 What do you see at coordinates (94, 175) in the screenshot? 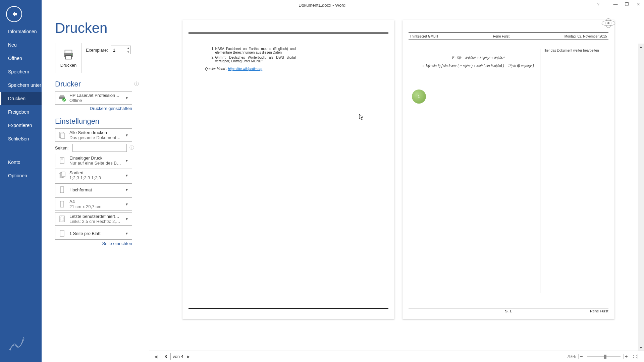
I see `collate-dropdown: Sortiert 1;2;3 1;2;3 1;2;3 ▼` at bounding box center [94, 175].